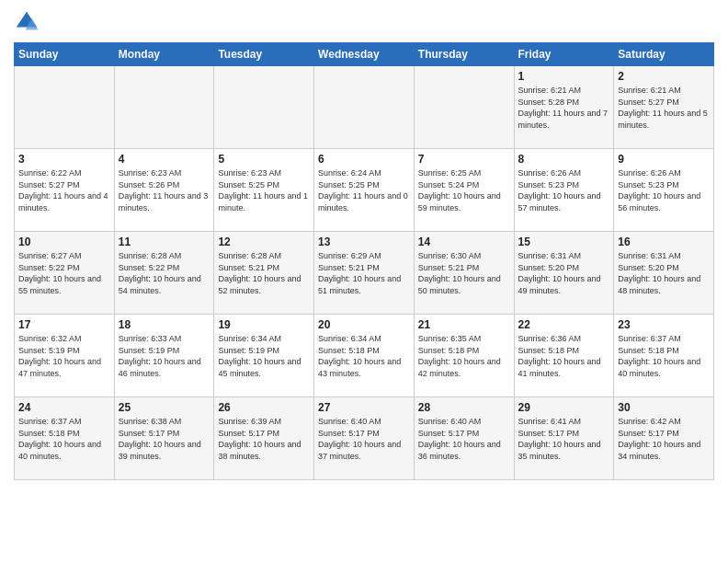 The image size is (728, 563). I want to click on day-info-line: Sunset: 5:22 PM, so click(149, 268).